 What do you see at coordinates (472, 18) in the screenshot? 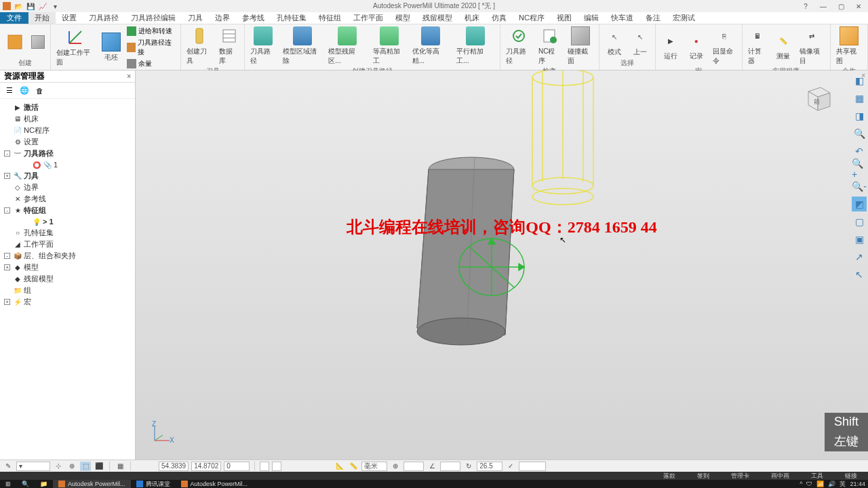
I see `menu-machine: 机床` at bounding box center [472, 18].